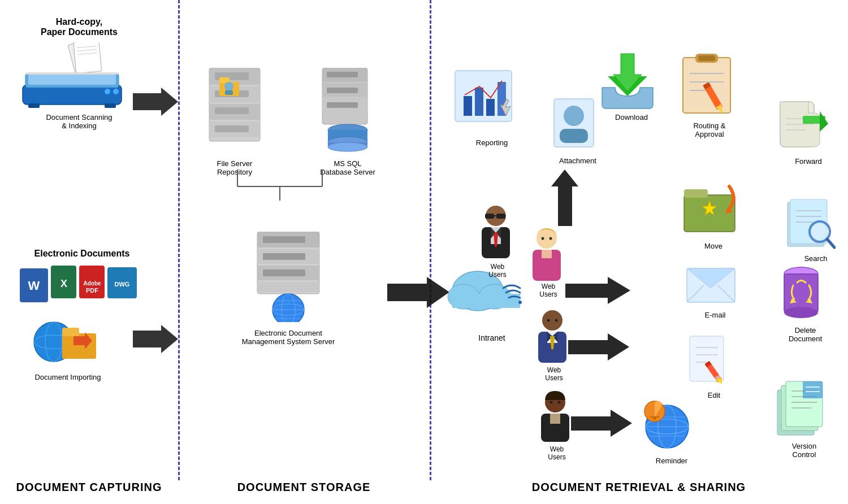 Image resolution: width=848 pixels, height=504 pixels. What do you see at coordinates (79, 121) in the screenshot?
I see `scanning-label: Document Scanning& Indexing` at bounding box center [79, 121].